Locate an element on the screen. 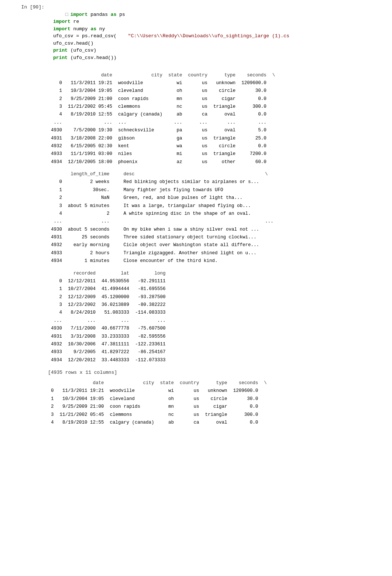  th2-index is located at coordinates (56, 174).